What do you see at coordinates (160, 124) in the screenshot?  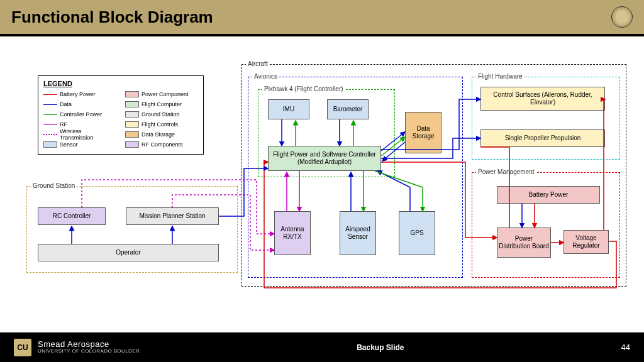 I see `legend-item: Flight Controls` at bounding box center [160, 124].